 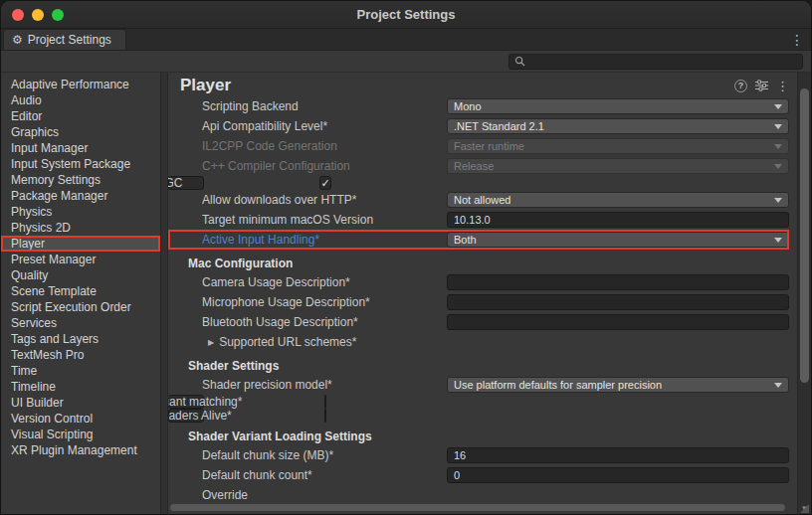 What do you see at coordinates (479, 302) in the screenshot?
I see `settings-row-microphone-usage-description: Microphone Usage Description*` at bounding box center [479, 302].